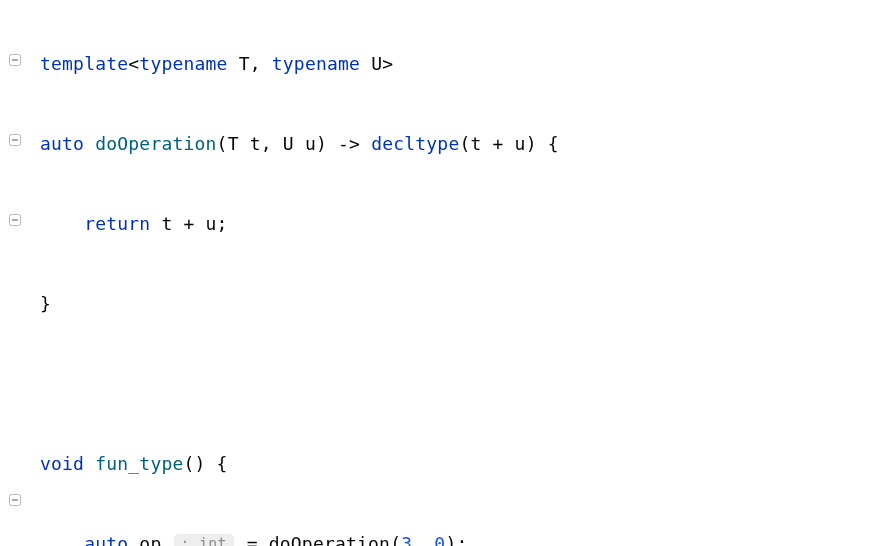 The image size is (884, 546). I want to click on text: (t + u) {, so click(508, 144).